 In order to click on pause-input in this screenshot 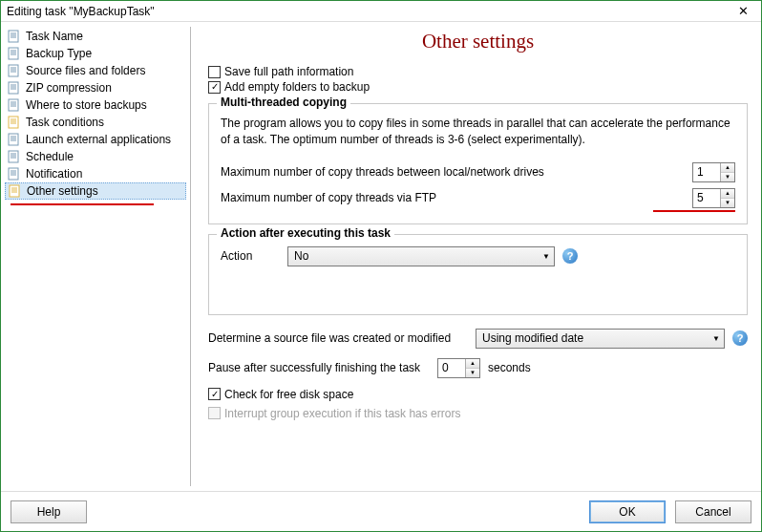, I will do `click(452, 369)`.